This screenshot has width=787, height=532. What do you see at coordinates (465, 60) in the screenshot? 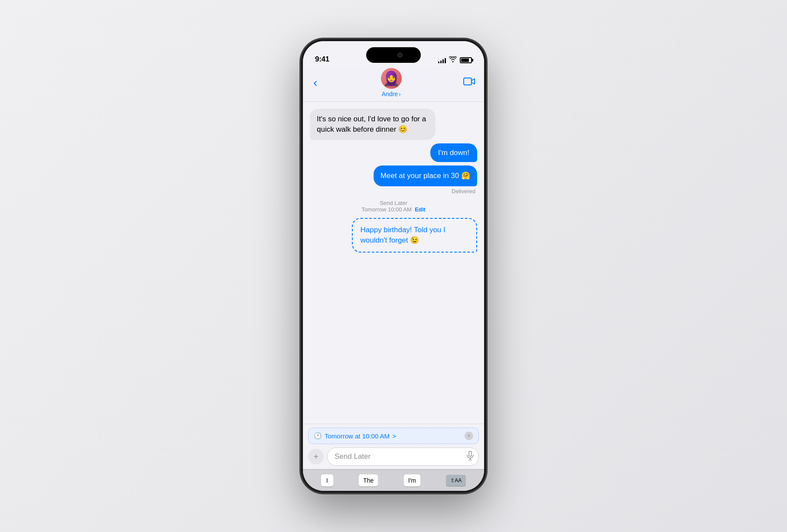
I see `battery-level` at bounding box center [465, 60].